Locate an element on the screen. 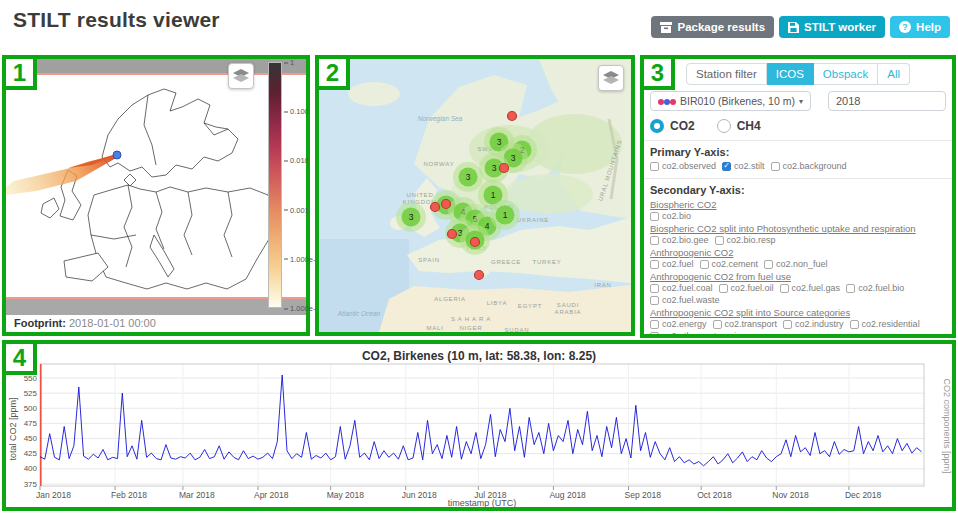 Image resolution: width=958 pixels, height=513 pixels. secondary-group-link: Biospheric CO2 split into Photosynthetic… is located at coordinates (798, 228).